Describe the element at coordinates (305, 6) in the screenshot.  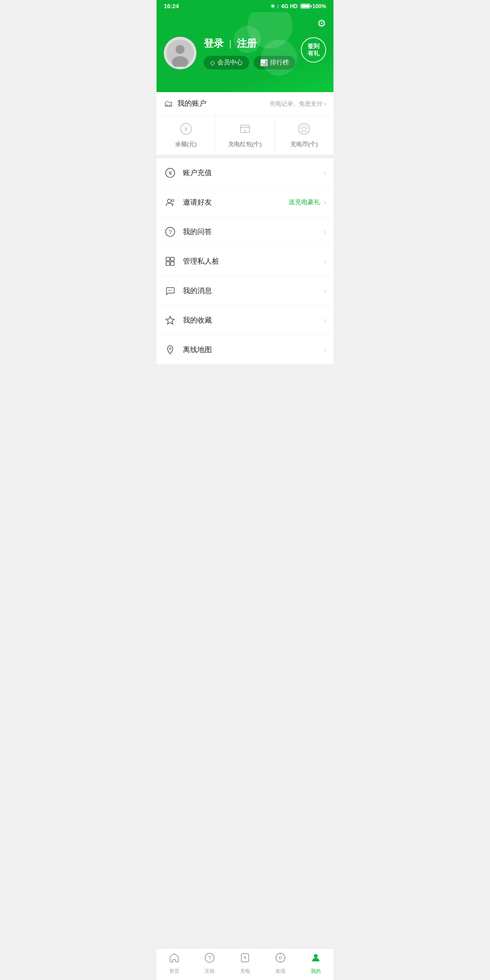
I see `battery-icon` at that location.